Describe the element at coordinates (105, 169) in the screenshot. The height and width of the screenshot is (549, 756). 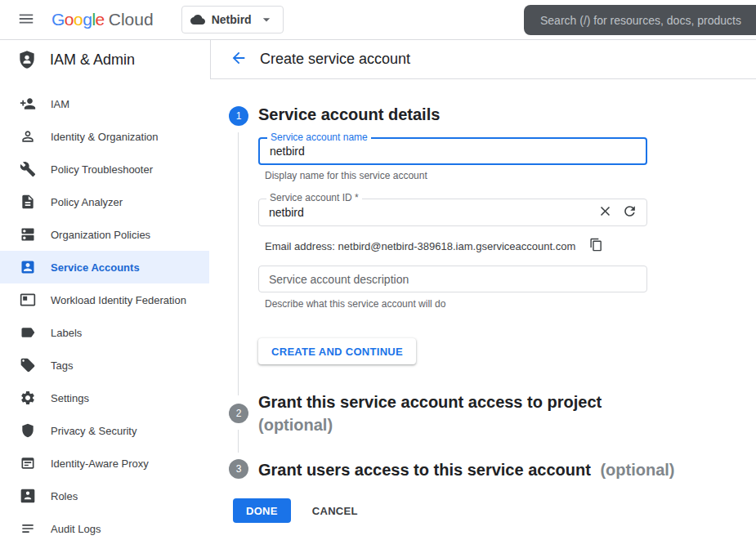
I see `sidebar-item-policy-troubleshooter: Policy Troubleshooter` at that location.